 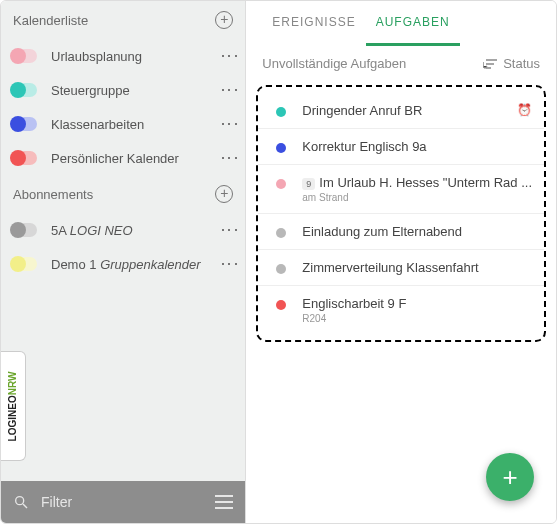 I want to click on calendar-item: Urlaubsplanung⋮, so click(x=123, y=56).